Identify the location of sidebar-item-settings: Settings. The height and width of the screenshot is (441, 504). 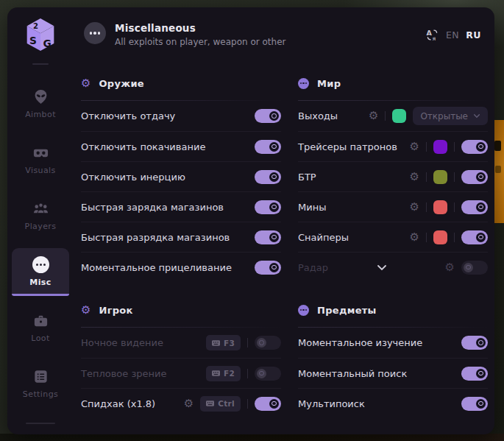
(40, 384).